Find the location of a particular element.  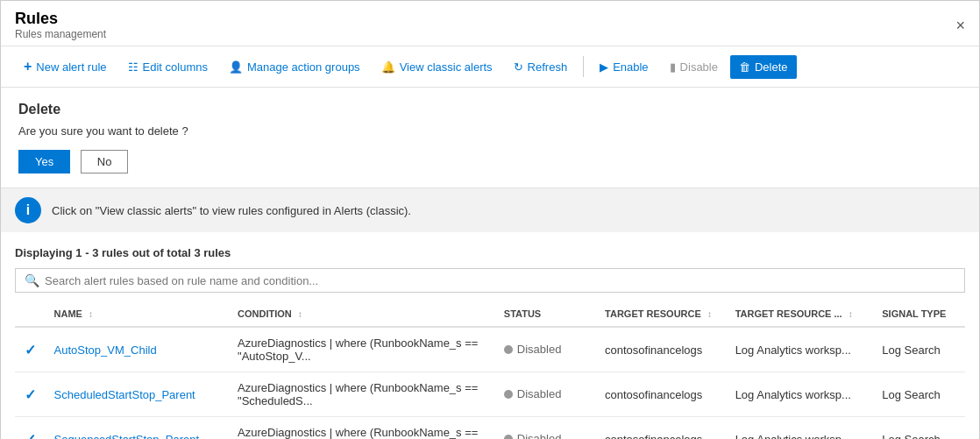

status-text-1: Disabled is located at coordinates (540, 394).